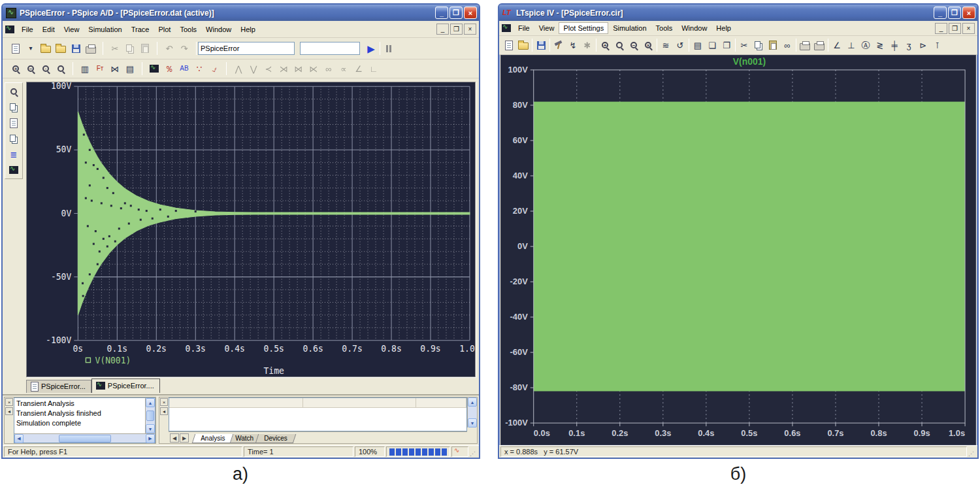  Describe the element at coordinates (880, 45) in the screenshot. I see `resistor-button: ≷` at that location.